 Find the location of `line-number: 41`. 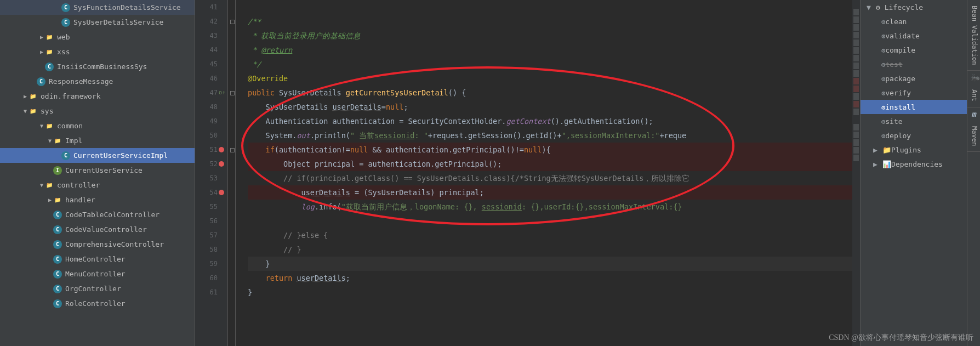

line-number: 41 is located at coordinates (206, 7).